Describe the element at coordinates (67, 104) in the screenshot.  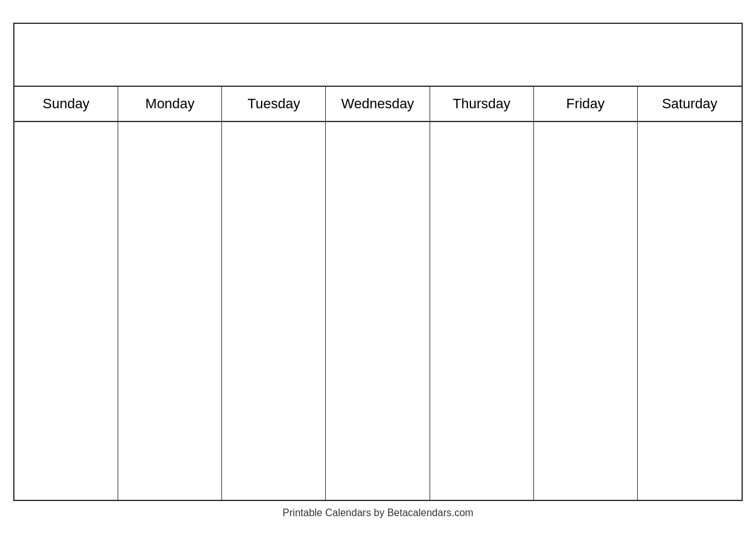
I see `day-header-sunday: Sunday` at that location.